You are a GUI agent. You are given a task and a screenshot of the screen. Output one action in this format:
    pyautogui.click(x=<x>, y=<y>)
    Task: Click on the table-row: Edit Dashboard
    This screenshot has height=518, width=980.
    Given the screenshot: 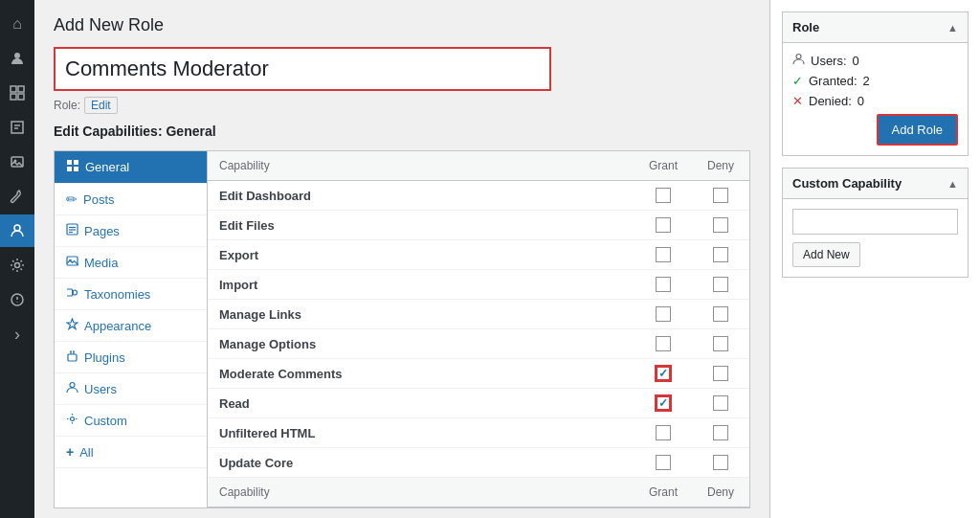 What is the action you would take?
    pyautogui.click(x=479, y=195)
    